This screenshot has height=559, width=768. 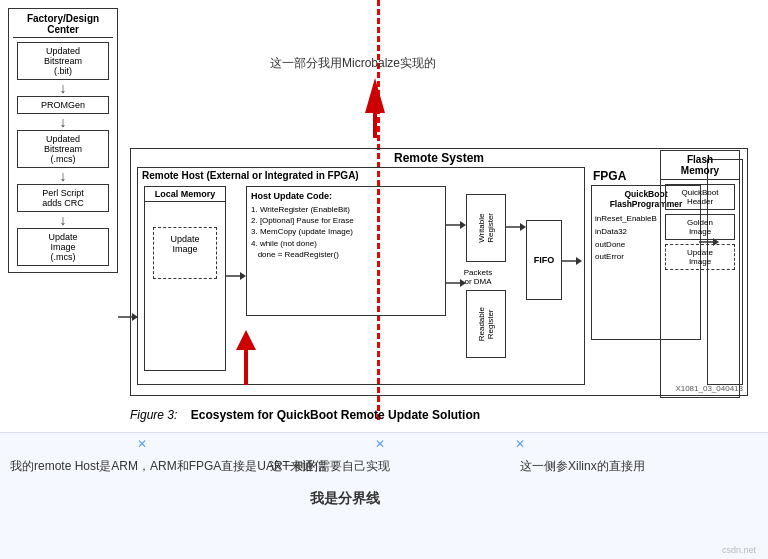 What do you see at coordinates (486, 228) in the screenshot?
I see `writable-register-label: WritableRegister` at bounding box center [486, 228].